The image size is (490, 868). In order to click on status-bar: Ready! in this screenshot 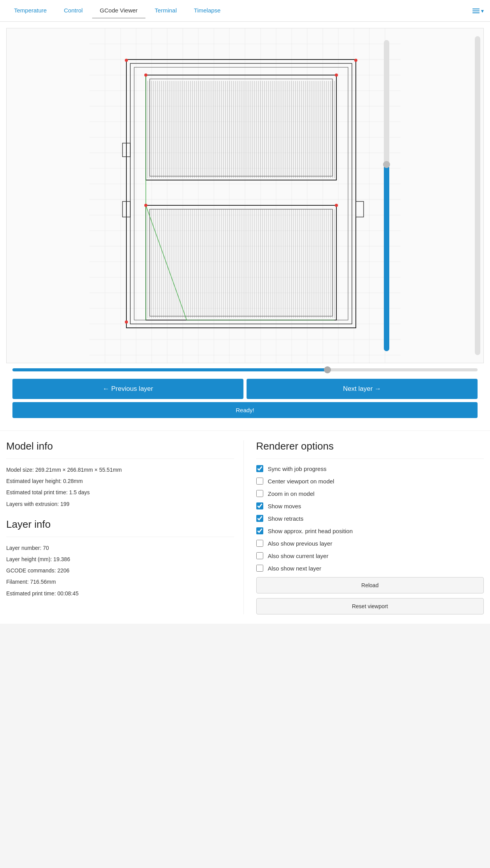, I will do `click(245, 410)`.